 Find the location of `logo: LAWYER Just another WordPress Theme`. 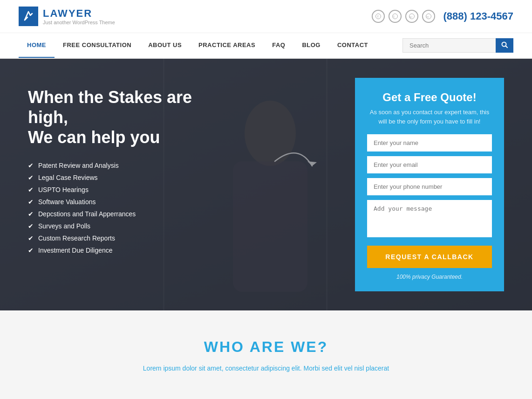

logo: LAWYER Just another WordPress Theme is located at coordinates (67, 16).